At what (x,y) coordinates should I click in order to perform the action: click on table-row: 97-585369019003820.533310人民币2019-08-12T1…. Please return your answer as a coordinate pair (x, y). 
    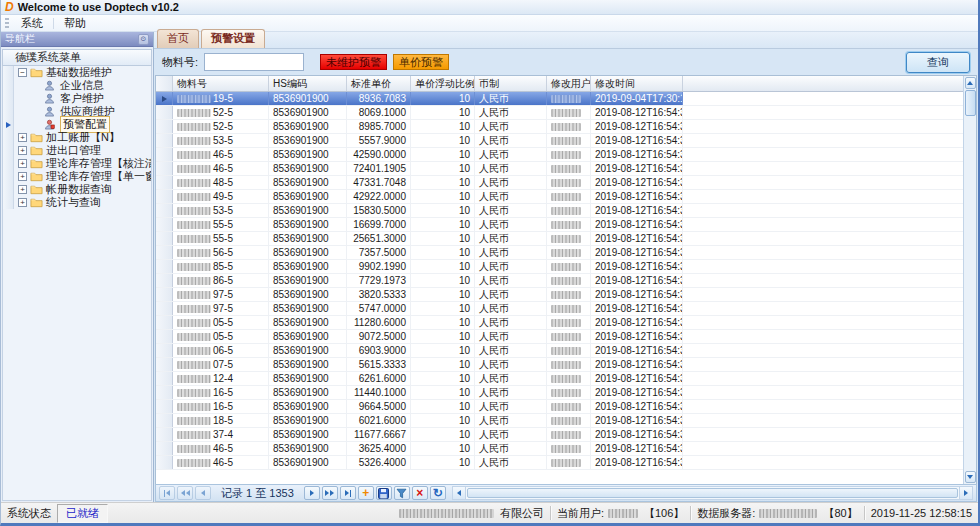
    Looking at the image, I should click on (560, 295).